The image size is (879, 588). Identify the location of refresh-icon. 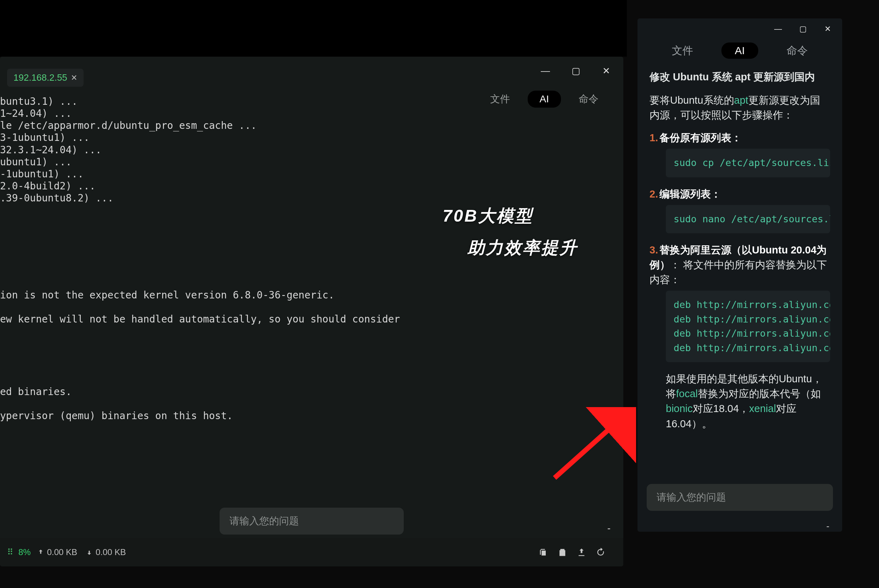
(601, 552).